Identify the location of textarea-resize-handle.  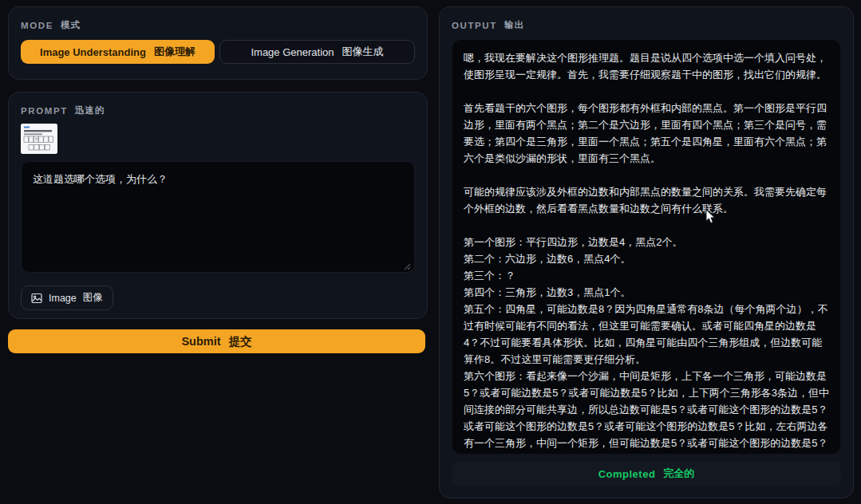
(407, 266).